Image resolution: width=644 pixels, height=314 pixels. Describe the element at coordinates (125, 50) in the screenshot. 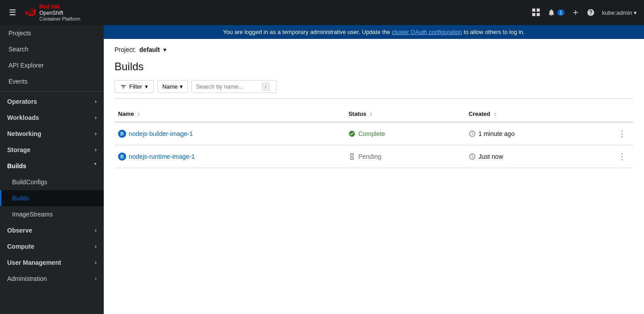

I see `project-label: Project:` at that location.